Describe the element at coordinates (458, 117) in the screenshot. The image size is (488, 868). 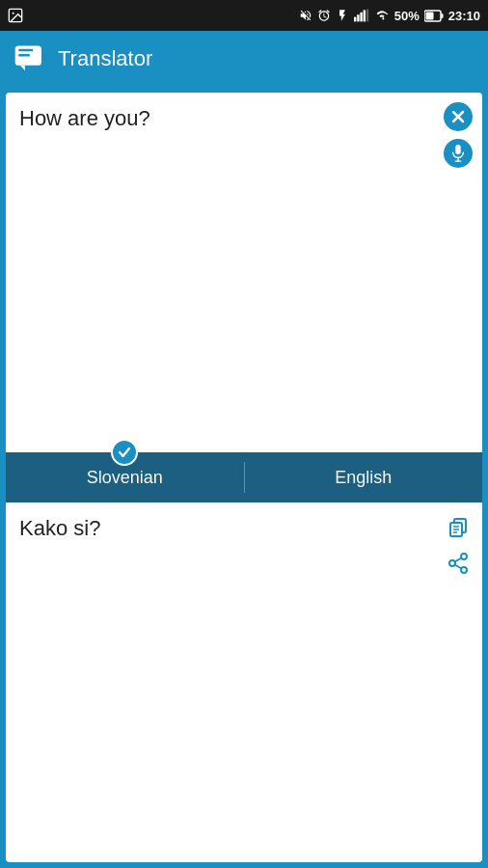
I see `clear-button` at that location.